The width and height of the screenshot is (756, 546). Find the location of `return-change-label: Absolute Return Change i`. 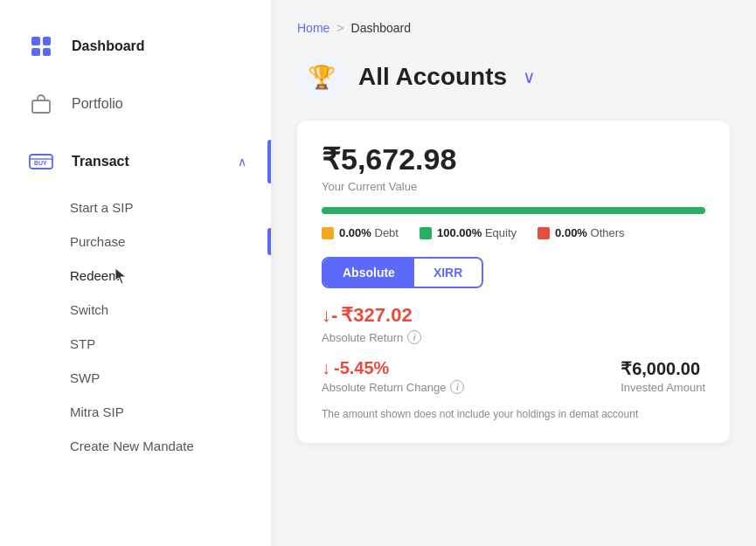

return-change-label: Absolute Return Change i is located at coordinates (393, 387).